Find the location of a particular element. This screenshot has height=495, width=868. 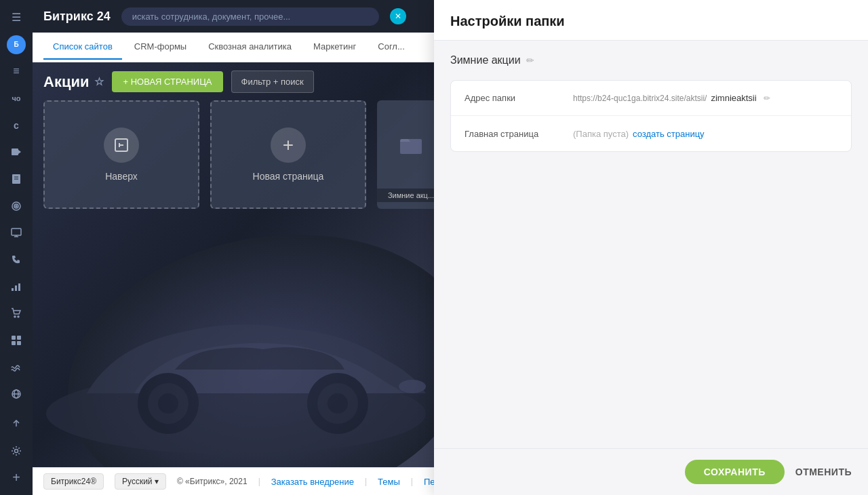

tab-marketing: Маркетинг is located at coordinates (335, 47).